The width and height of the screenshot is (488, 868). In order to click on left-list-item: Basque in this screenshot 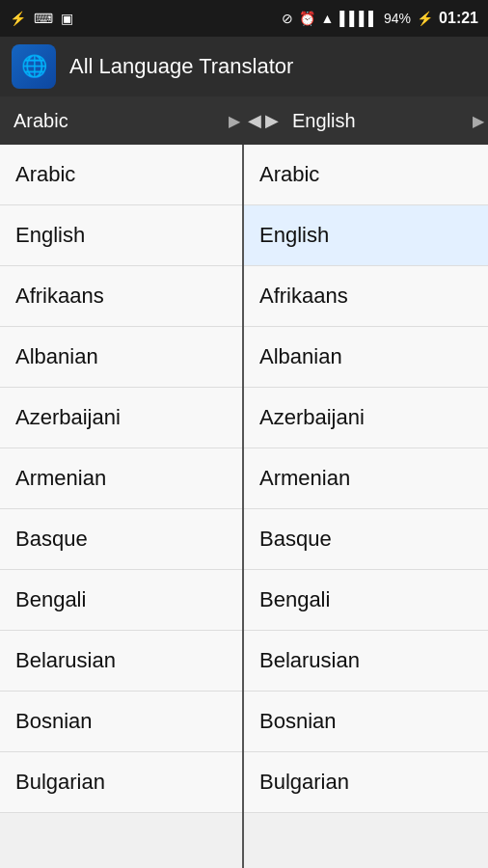, I will do `click(122, 540)`.